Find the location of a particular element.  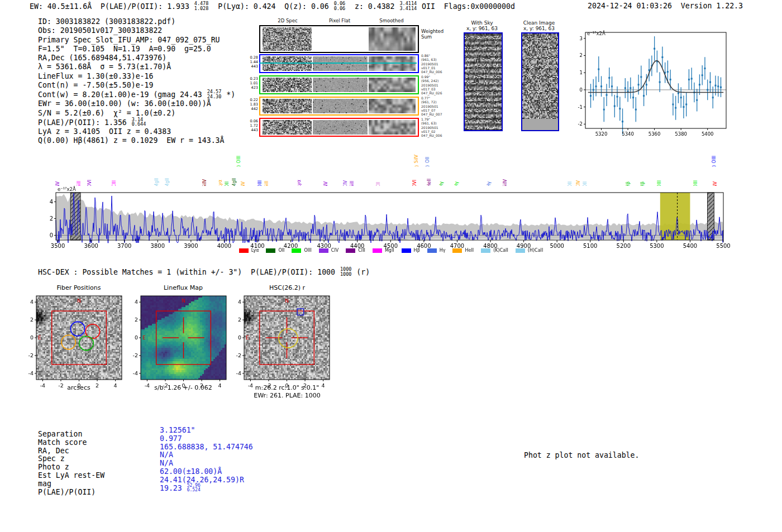

match-value: N/A is located at coordinates (166, 463).